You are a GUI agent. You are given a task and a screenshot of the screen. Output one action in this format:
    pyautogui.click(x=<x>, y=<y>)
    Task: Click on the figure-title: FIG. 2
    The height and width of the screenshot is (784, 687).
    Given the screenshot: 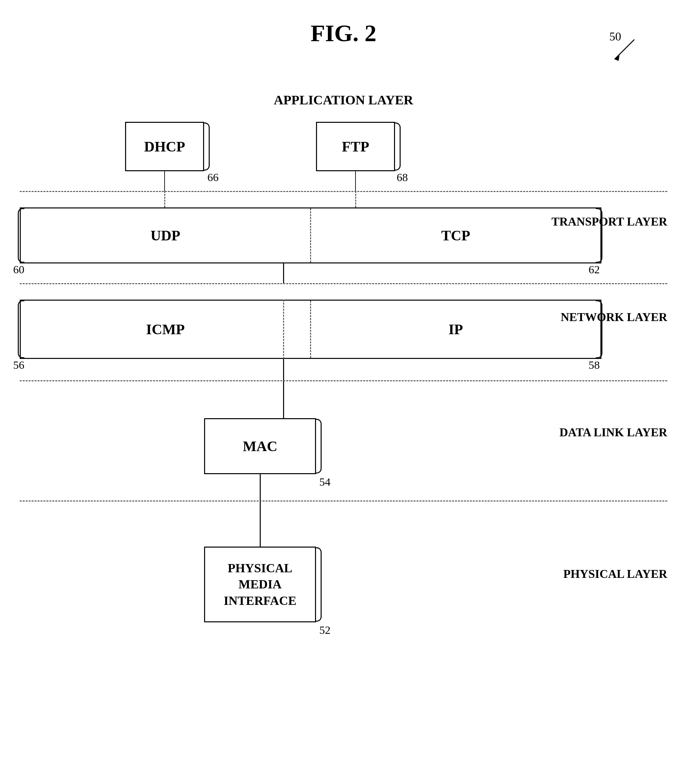 What is the action you would take?
    pyautogui.click(x=344, y=34)
    